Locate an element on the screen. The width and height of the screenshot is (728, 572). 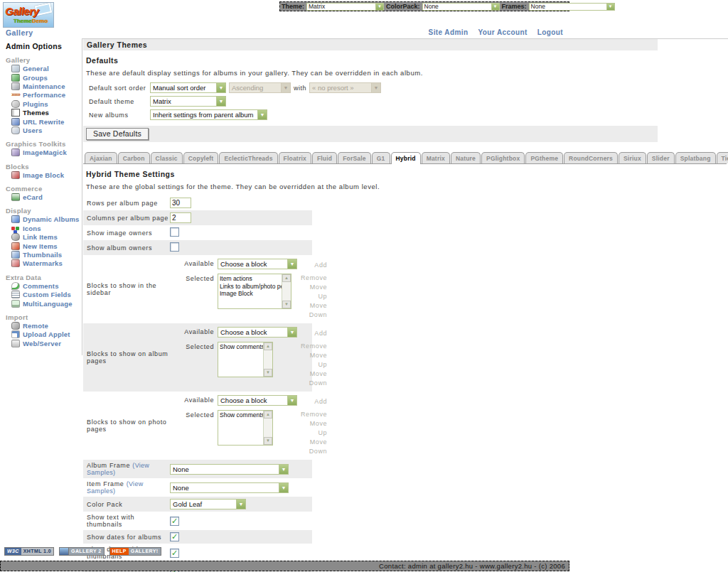
sidebar-item-new-items: New Items is located at coordinates (47, 246).